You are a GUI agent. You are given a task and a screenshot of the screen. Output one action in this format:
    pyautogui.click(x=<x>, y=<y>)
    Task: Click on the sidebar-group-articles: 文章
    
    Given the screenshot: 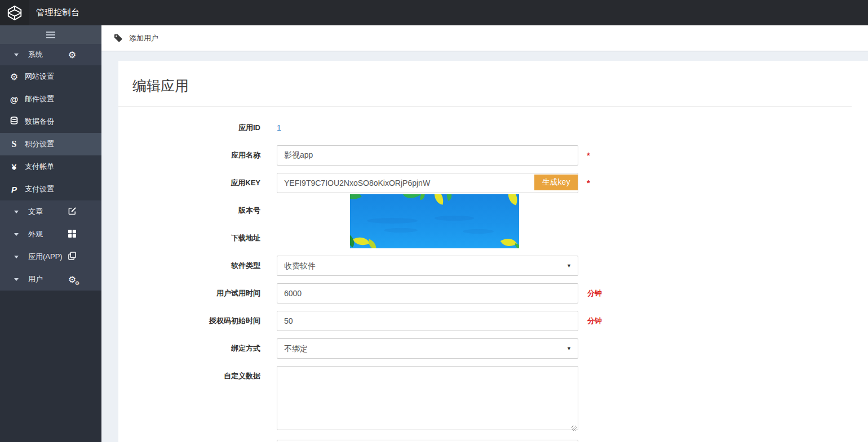 What is the action you would take?
    pyautogui.click(x=51, y=212)
    